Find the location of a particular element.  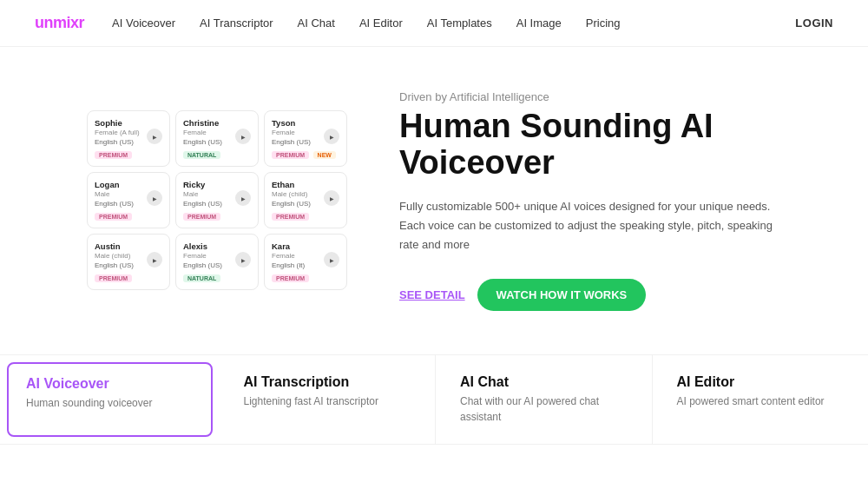

voice-card-christine: Christine Female English (US) NATURAL is located at coordinates (217, 139).